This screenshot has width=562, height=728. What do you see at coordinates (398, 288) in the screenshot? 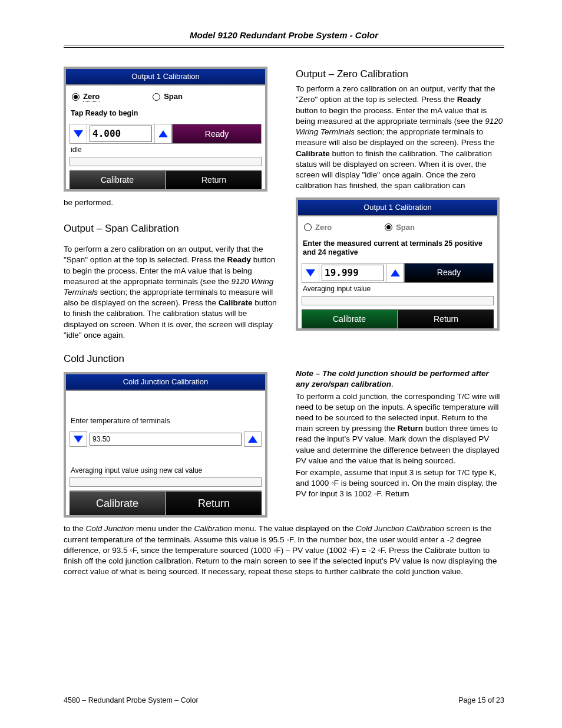
I see `status-text: Averaging input value` at bounding box center [398, 288].